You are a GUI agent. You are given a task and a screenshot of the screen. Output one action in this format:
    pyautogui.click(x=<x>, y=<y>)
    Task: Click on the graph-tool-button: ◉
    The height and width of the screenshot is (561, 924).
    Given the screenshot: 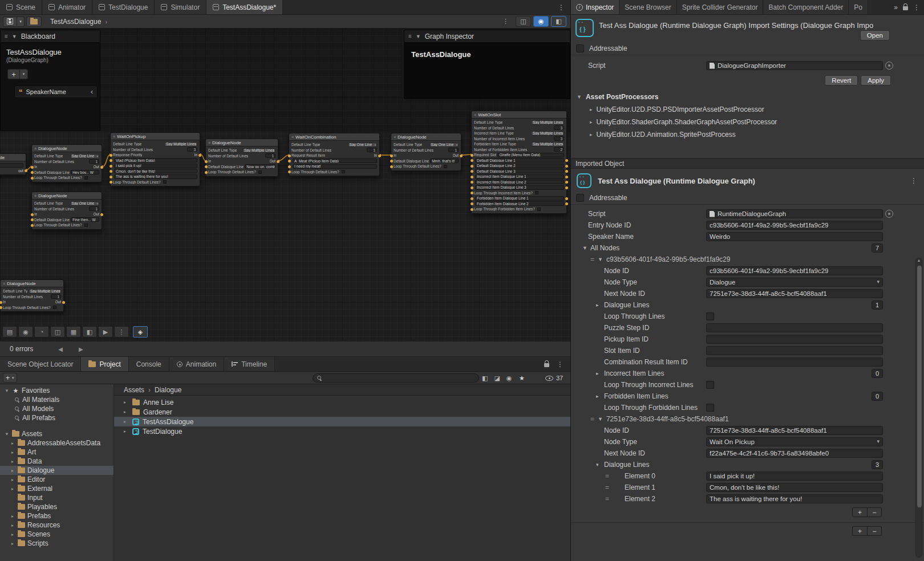 What is the action you would take?
    pyautogui.click(x=26, y=332)
    